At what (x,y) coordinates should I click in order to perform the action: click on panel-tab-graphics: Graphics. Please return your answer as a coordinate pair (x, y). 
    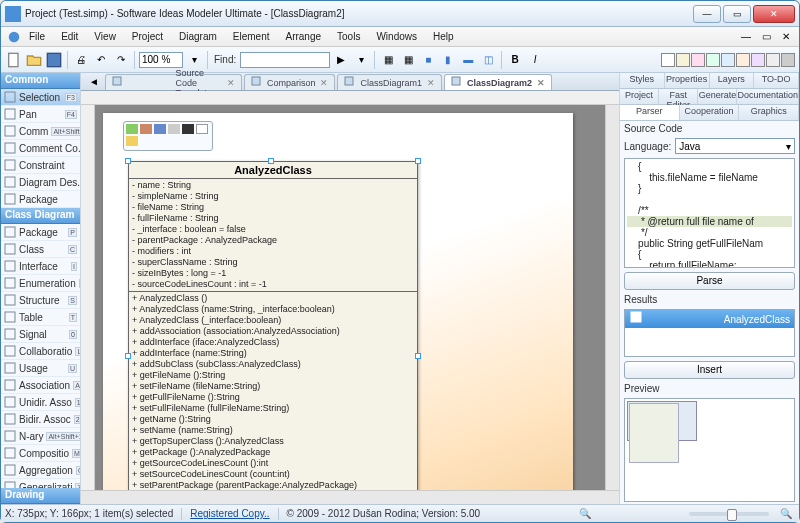
    Looking at the image, I should click on (769, 112).